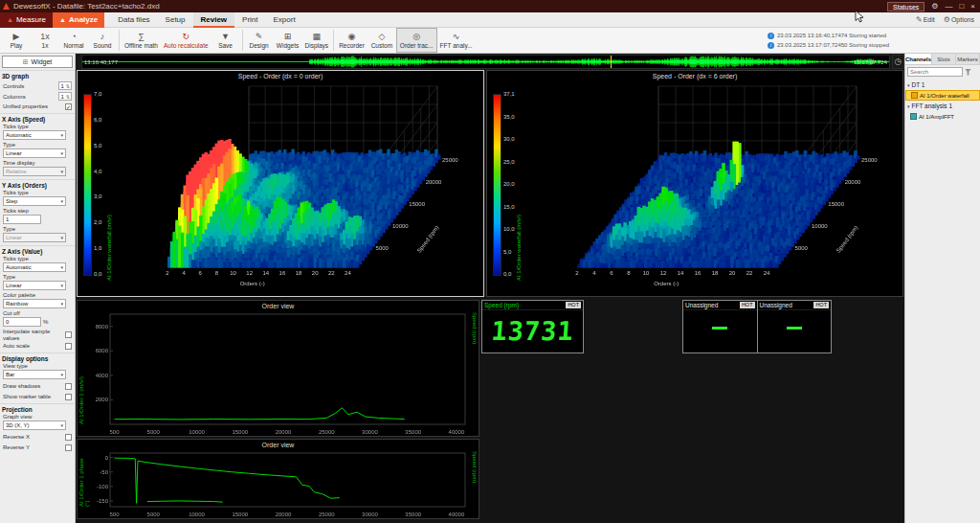 The image size is (980, 523). I want to click on statuses-button: Statuses, so click(905, 7).